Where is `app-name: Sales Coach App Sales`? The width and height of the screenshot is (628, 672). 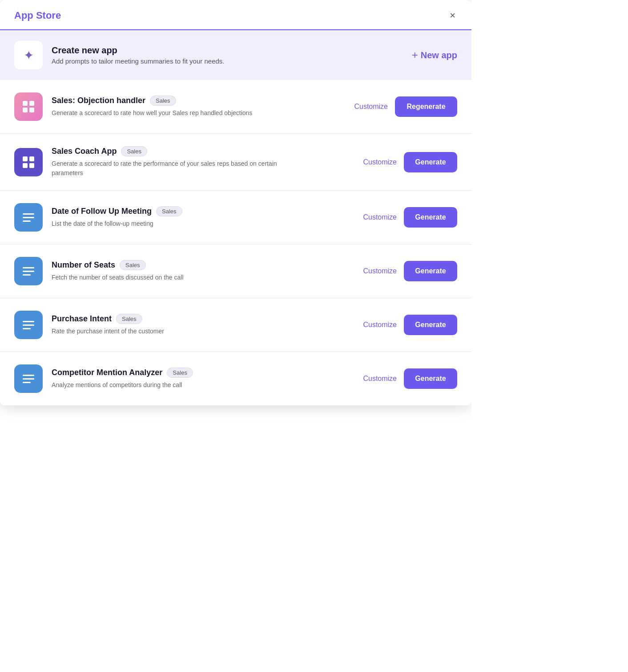 app-name: Sales Coach App Sales is located at coordinates (176, 151).